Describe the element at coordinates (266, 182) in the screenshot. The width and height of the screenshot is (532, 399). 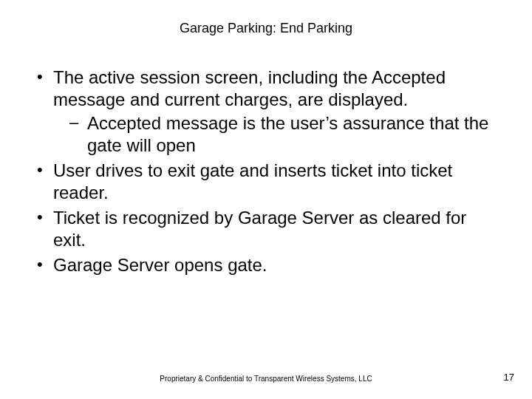
I see `list-item: User drives to exit gate and inserts tic…` at that location.